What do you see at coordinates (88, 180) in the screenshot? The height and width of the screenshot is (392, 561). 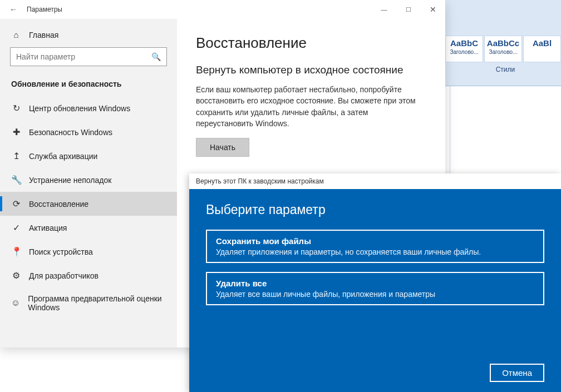 I see `sidebar-item-troubleshoot: 🔧 Устранение неполадок` at bounding box center [88, 180].